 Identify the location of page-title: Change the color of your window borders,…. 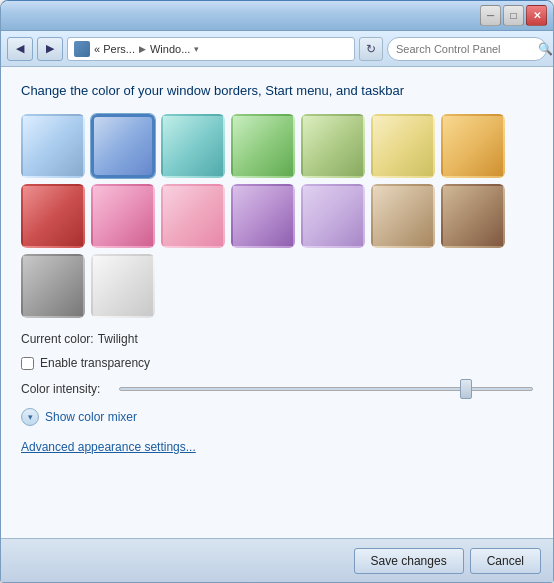
(277, 90).